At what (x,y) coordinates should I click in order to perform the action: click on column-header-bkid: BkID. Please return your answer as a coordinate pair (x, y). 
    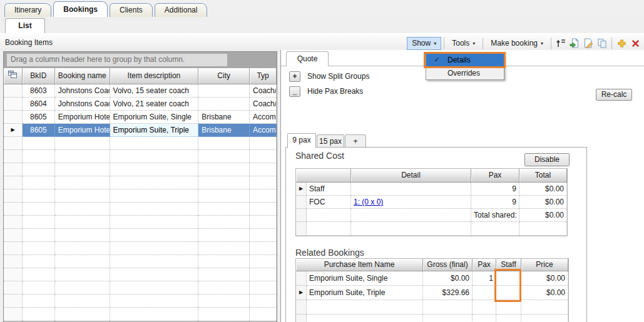
    Looking at the image, I should click on (39, 76).